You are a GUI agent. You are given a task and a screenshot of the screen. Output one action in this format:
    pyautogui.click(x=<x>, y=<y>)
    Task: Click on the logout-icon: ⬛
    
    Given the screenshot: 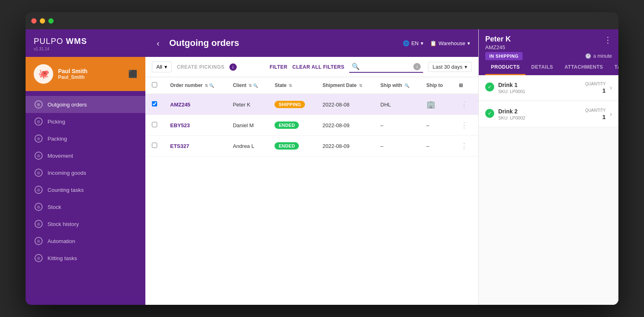 What is the action you would take?
    pyautogui.click(x=133, y=74)
    